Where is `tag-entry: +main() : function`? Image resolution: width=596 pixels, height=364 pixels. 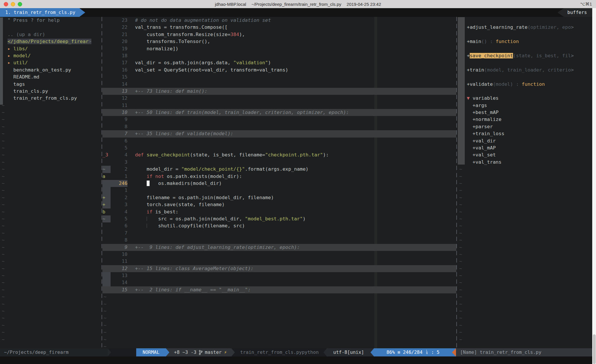 tag-entry: +main() : function is located at coordinates (525, 42).